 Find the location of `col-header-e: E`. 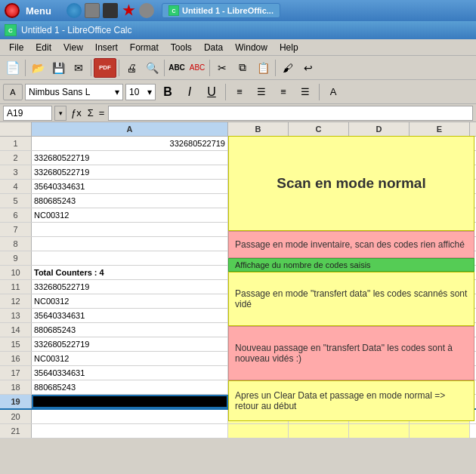

col-header-e: E is located at coordinates (440, 129).